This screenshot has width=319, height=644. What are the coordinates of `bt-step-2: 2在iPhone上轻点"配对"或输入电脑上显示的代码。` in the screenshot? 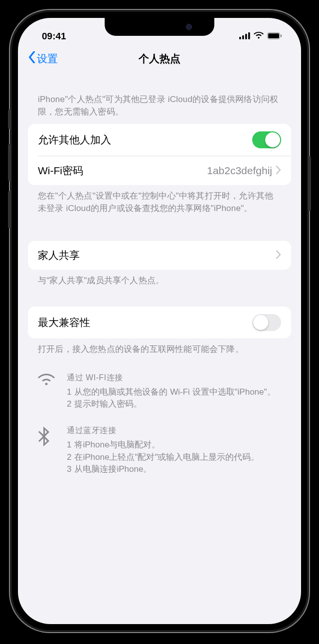 It's located at (174, 458).